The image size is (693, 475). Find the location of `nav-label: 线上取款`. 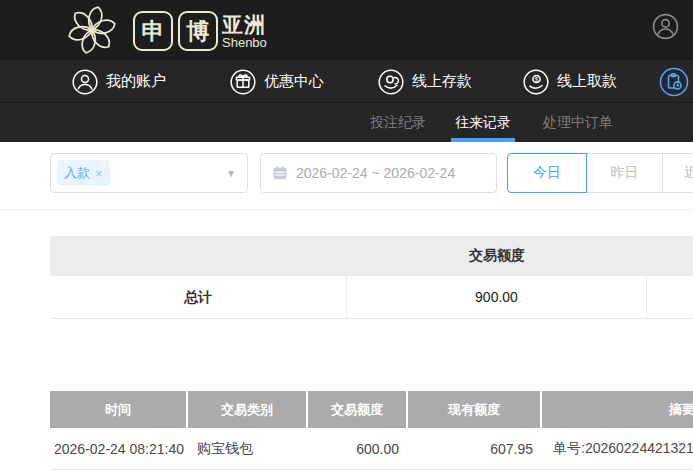

nav-label: 线上取款 is located at coordinates (587, 82).